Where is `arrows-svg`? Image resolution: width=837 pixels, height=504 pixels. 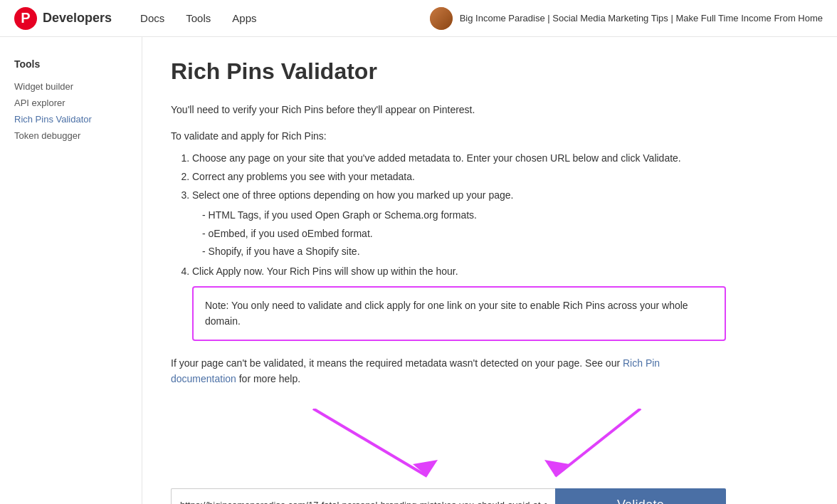
arrows-svg is located at coordinates (456, 448).